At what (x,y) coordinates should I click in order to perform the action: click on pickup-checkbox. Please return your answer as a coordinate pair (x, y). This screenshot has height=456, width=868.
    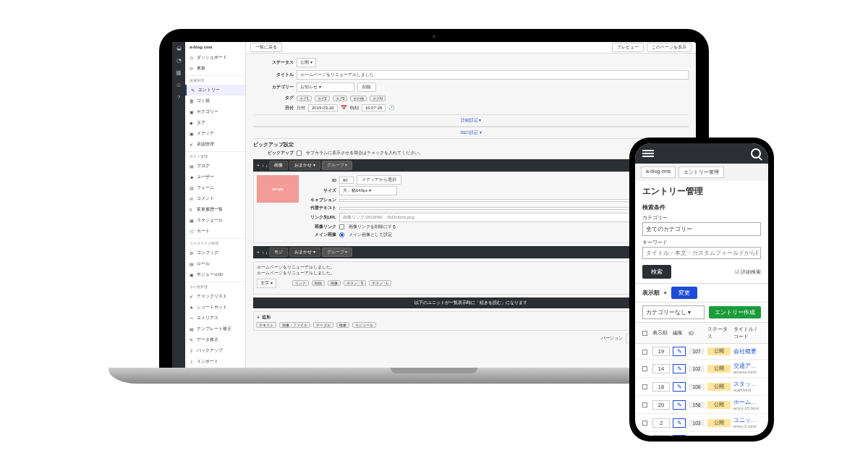
    Looking at the image, I should click on (299, 153).